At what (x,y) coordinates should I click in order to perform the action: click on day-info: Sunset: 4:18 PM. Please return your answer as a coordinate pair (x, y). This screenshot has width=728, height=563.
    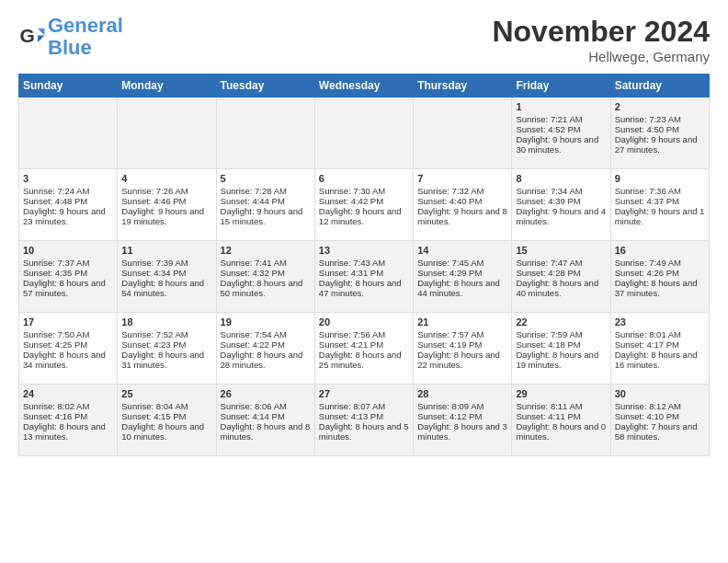
    Looking at the image, I should click on (561, 344).